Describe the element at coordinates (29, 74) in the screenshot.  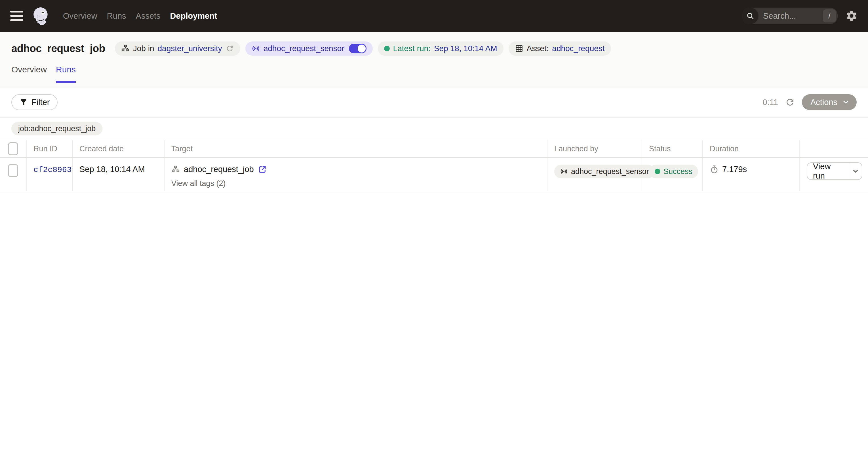
I see `tab-overview: Overview` at that location.